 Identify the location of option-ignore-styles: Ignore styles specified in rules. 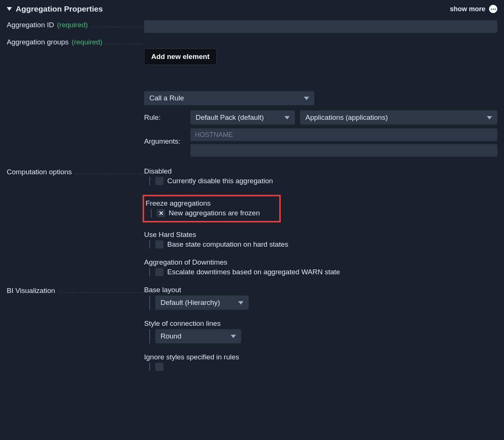
(321, 362).